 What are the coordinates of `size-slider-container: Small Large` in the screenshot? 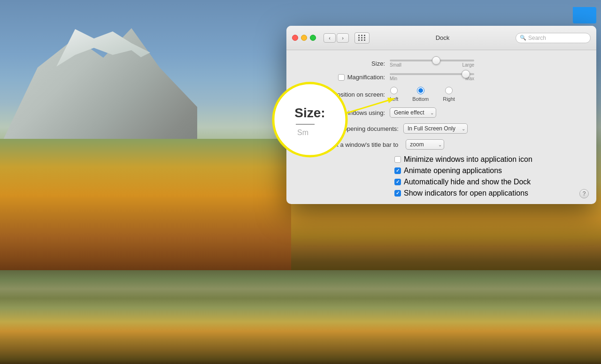 It's located at (486, 64).